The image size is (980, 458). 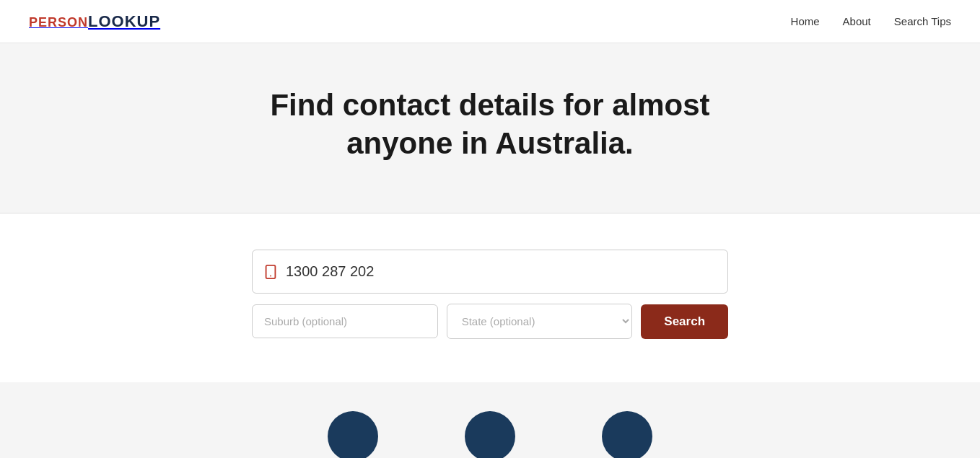 What do you see at coordinates (490, 124) in the screenshot?
I see `hero-headline: Find contact details for almost anyone i…` at bounding box center [490, 124].